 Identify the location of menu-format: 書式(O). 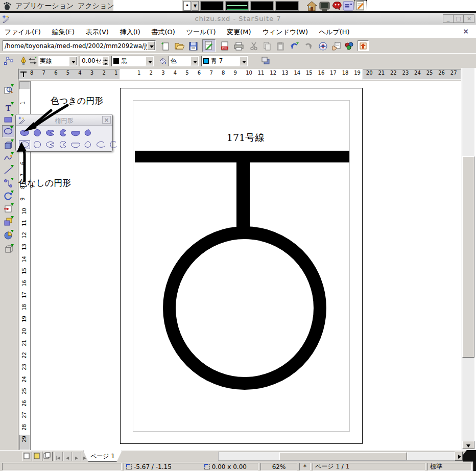
(163, 32).